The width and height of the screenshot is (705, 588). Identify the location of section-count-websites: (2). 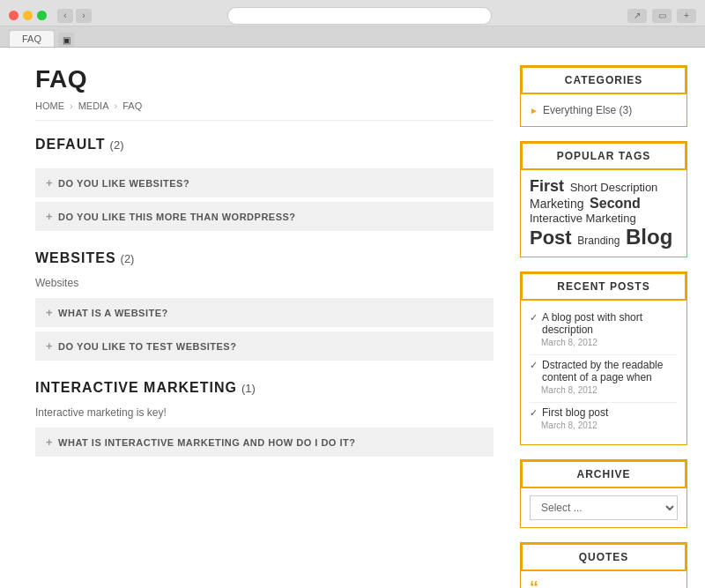
(128, 259).